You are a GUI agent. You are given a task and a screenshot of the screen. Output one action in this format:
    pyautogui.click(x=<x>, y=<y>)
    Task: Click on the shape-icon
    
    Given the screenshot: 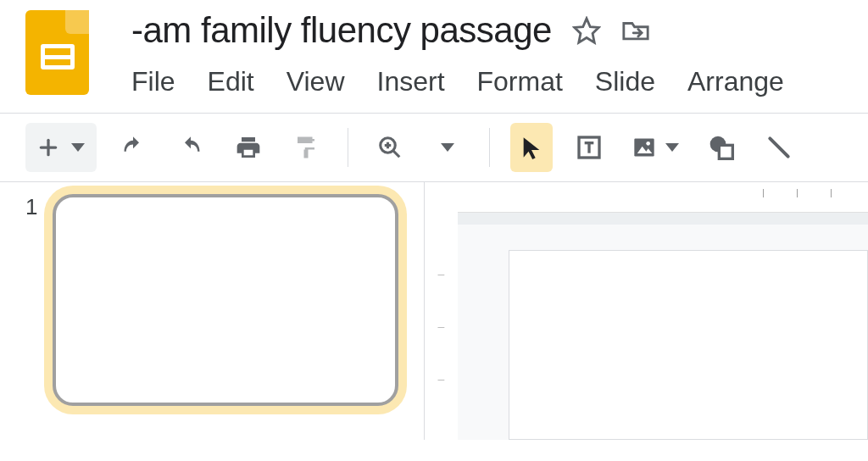 What is the action you would take?
    pyautogui.click(x=721, y=147)
    